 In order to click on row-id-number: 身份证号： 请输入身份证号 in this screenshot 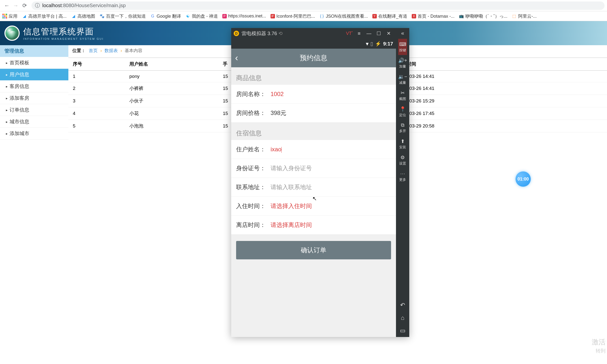, I will do `click(314, 168)`.